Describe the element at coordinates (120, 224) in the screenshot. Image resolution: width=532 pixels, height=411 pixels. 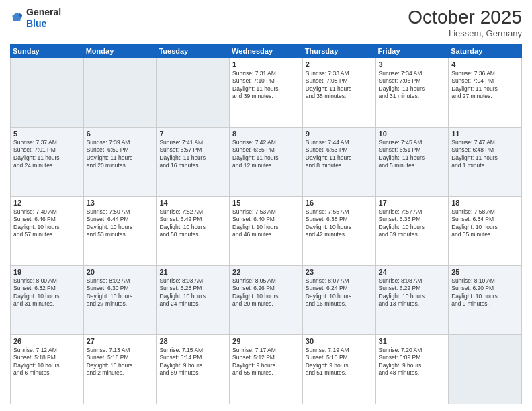
I see `day-info: Sunrise: 7:50 AMSunset: 6:44 PMDaylight:…` at that location.